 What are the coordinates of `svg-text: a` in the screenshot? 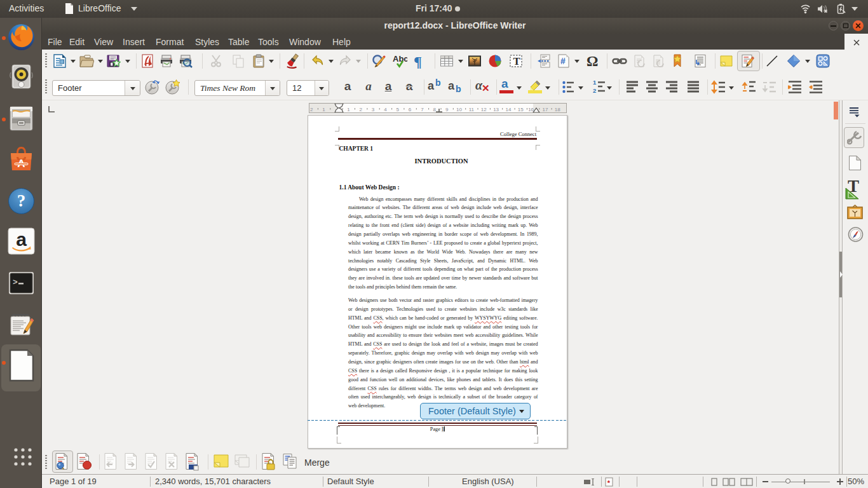 It's located at (22, 239).